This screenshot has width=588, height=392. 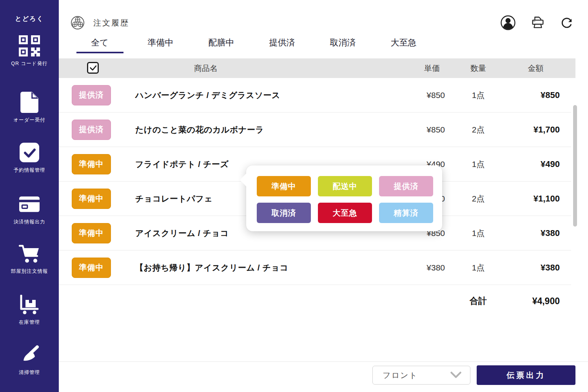 I want to click on sidebar-item-room-orders: 部屋別注文情報, so click(x=29, y=259).